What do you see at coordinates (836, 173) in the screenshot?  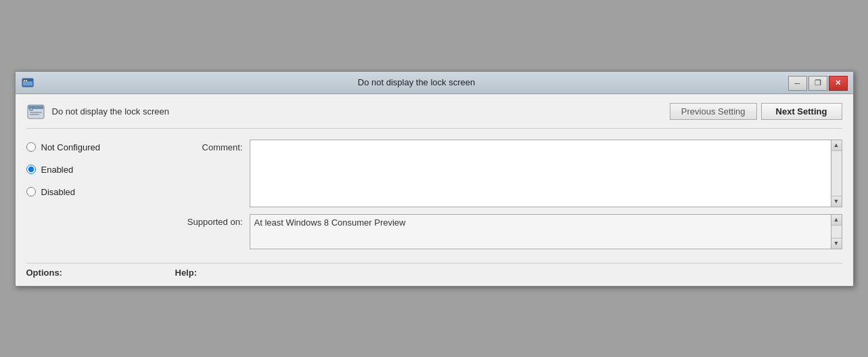 I see `comment-scroll-track` at bounding box center [836, 173].